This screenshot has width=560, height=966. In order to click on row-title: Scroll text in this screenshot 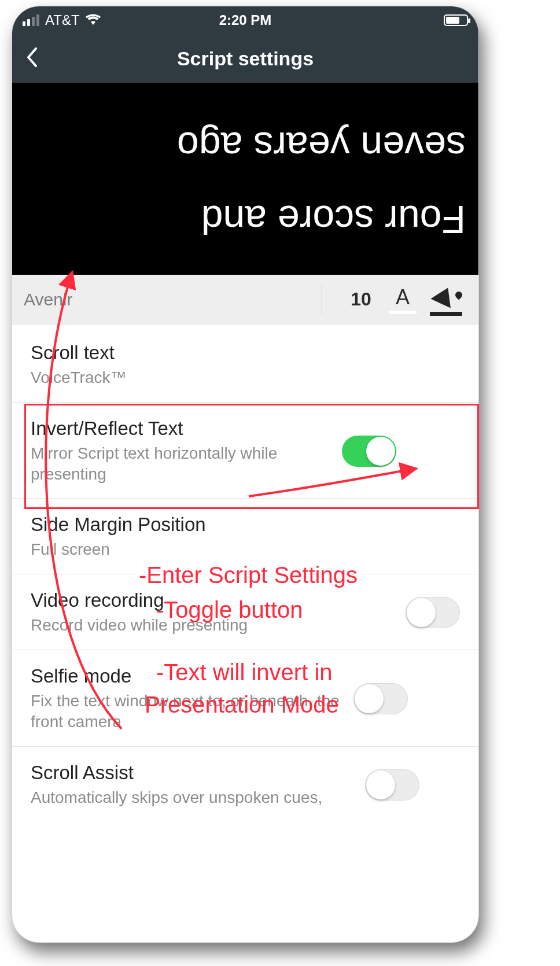, I will do `click(245, 353)`.